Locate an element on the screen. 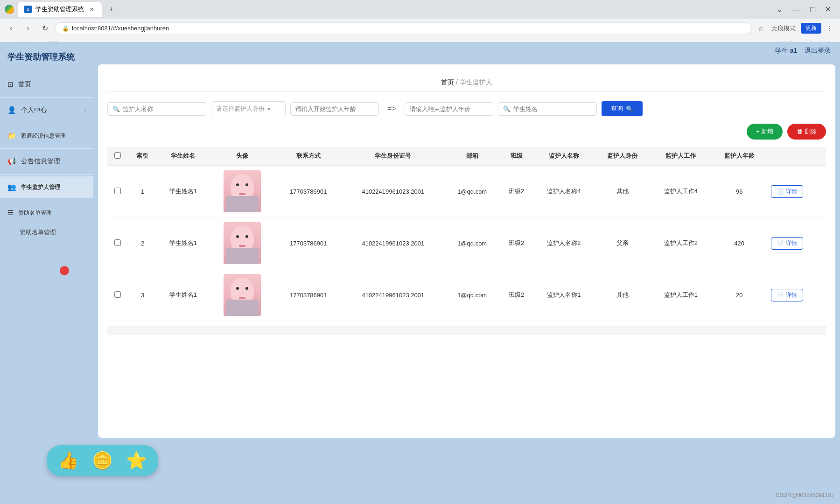 The image size is (840, 504). like-button: 👍 is located at coordinates (68, 461).